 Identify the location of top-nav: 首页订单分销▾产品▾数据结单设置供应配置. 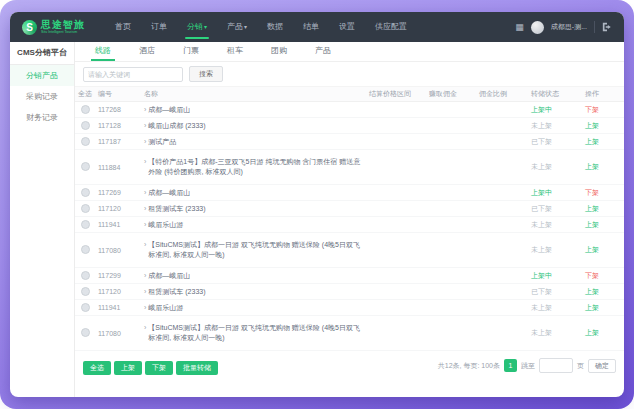
(261, 27).